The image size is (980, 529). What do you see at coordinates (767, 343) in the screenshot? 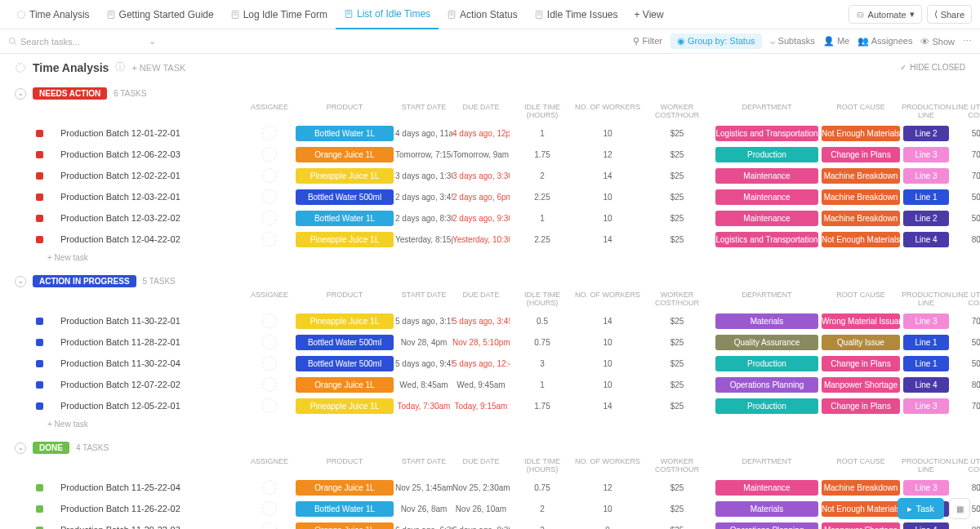
I see `department-pill: Quality Assurance` at bounding box center [767, 343].